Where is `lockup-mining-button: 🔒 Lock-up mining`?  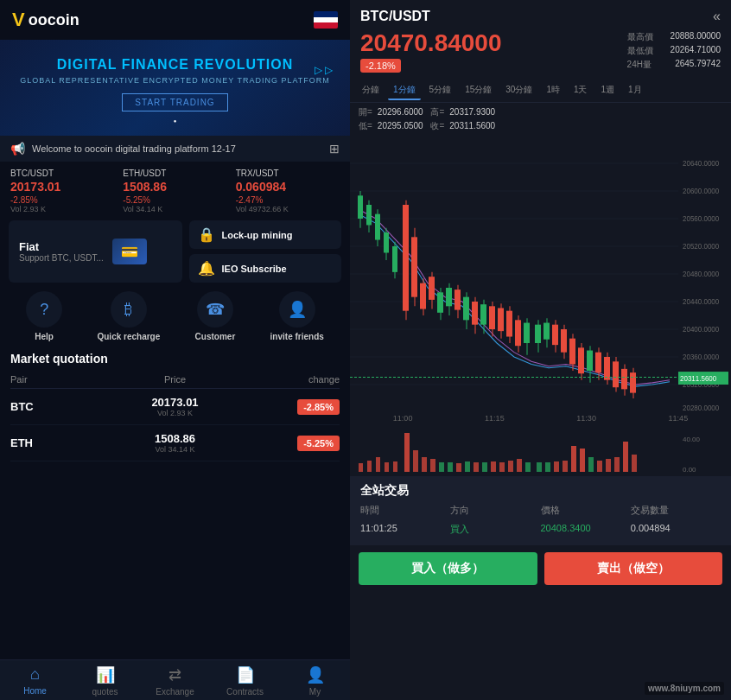
lockup-mining-button: 🔒 Lock-up mining is located at coordinates (266, 235).